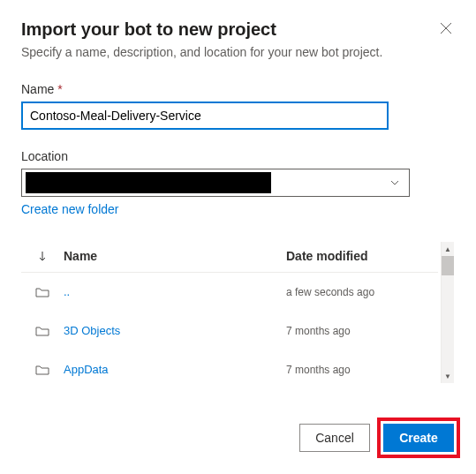  What do you see at coordinates (419, 438) in the screenshot?
I see `create-button: Create` at bounding box center [419, 438].